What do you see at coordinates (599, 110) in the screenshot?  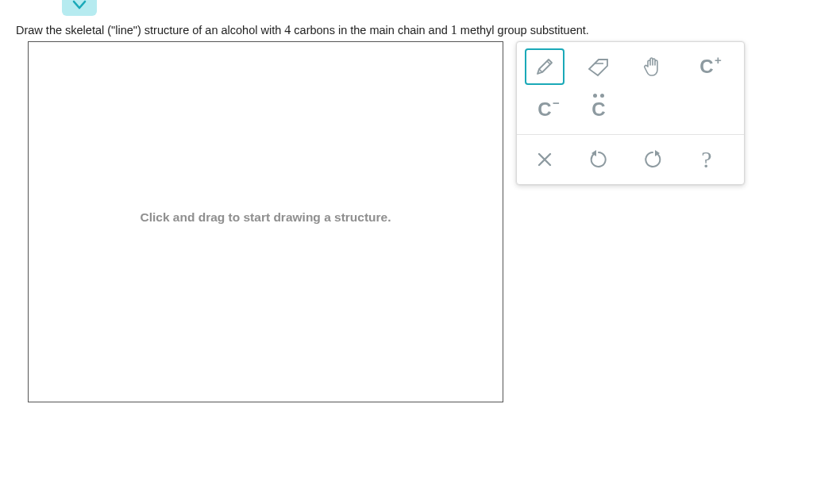 I see `cradical-icon: C` at bounding box center [599, 110].